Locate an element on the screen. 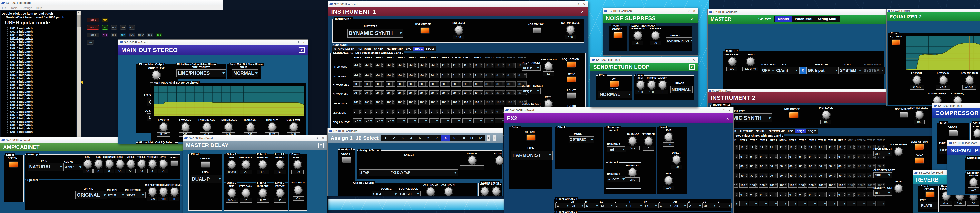  knob: LOW CUT 31.5Hz is located at coordinates (917, 81).